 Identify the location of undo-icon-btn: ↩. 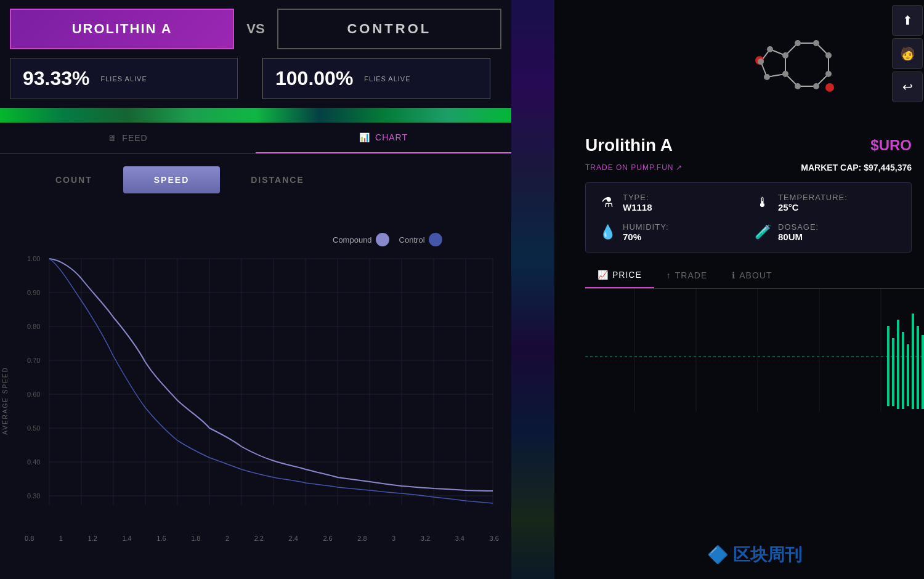
(907, 87).